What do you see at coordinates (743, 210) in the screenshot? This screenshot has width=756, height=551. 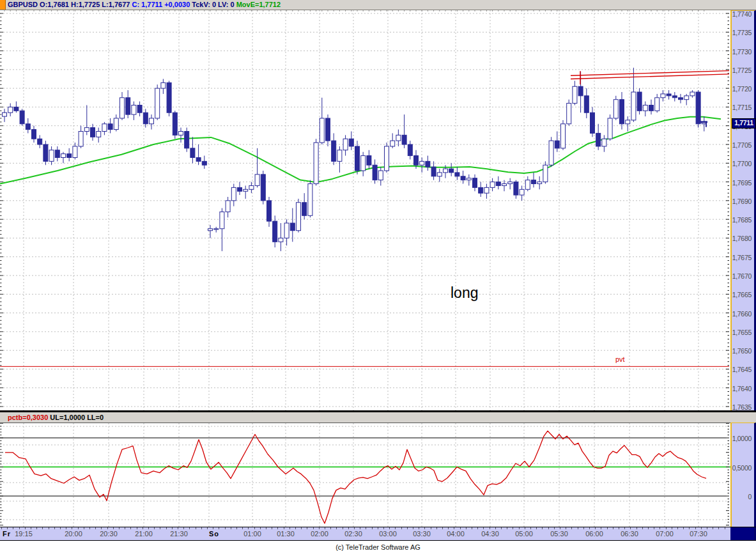 I see `price-axis: 1,77401,77351,77301,77251,77201,77151,77…` at bounding box center [743, 210].